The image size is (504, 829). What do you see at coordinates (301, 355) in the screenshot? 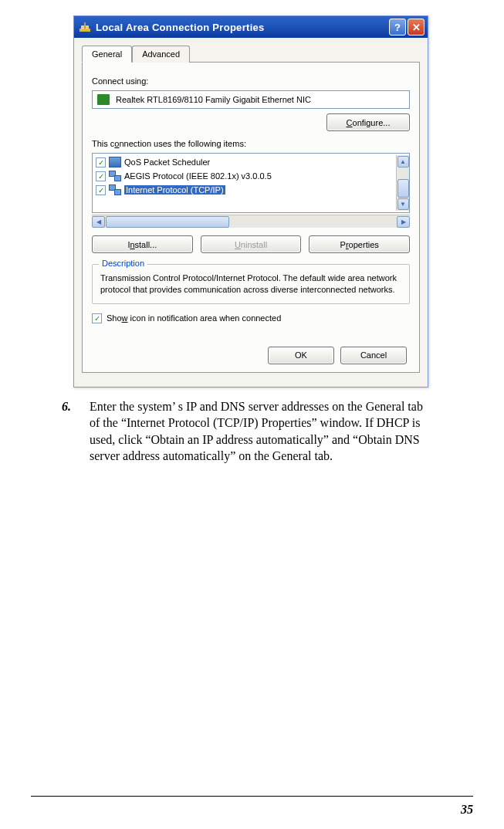
I see `ok-button: OK` at bounding box center [301, 355].